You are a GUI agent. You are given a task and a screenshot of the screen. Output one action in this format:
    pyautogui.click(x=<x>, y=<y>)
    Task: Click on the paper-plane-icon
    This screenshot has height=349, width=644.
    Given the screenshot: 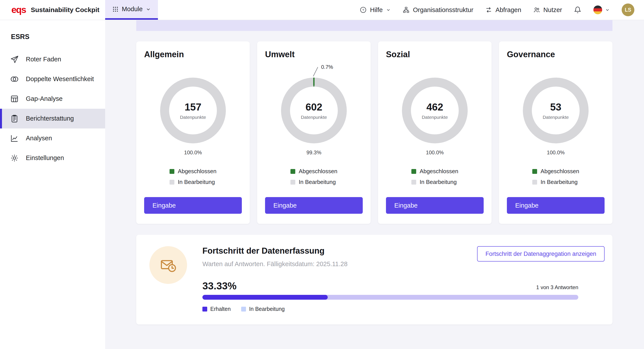 What is the action you would take?
    pyautogui.click(x=14, y=60)
    